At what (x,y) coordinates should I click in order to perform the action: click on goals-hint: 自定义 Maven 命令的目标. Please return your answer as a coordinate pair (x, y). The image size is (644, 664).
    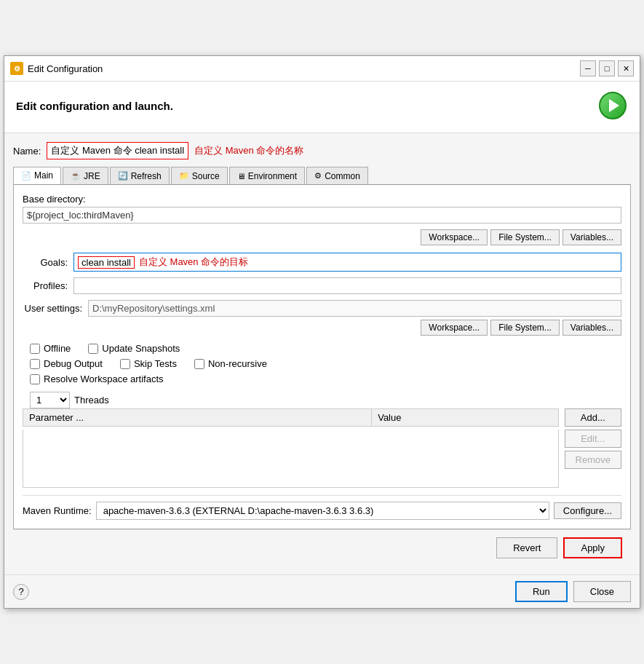
    Looking at the image, I should click on (194, 262).